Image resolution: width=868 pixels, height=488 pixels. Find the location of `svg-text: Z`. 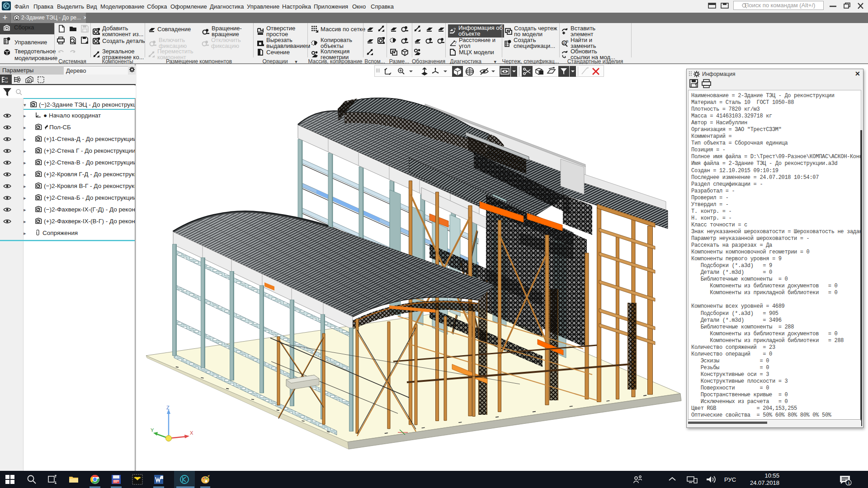

svg-text: Z is located at coordinates (168, 408).